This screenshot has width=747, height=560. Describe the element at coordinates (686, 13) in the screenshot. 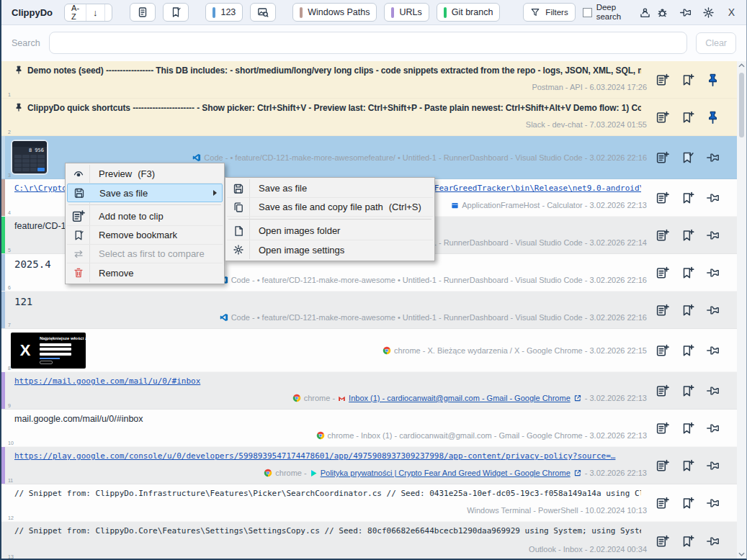

I see `pin-window-button` at that location.